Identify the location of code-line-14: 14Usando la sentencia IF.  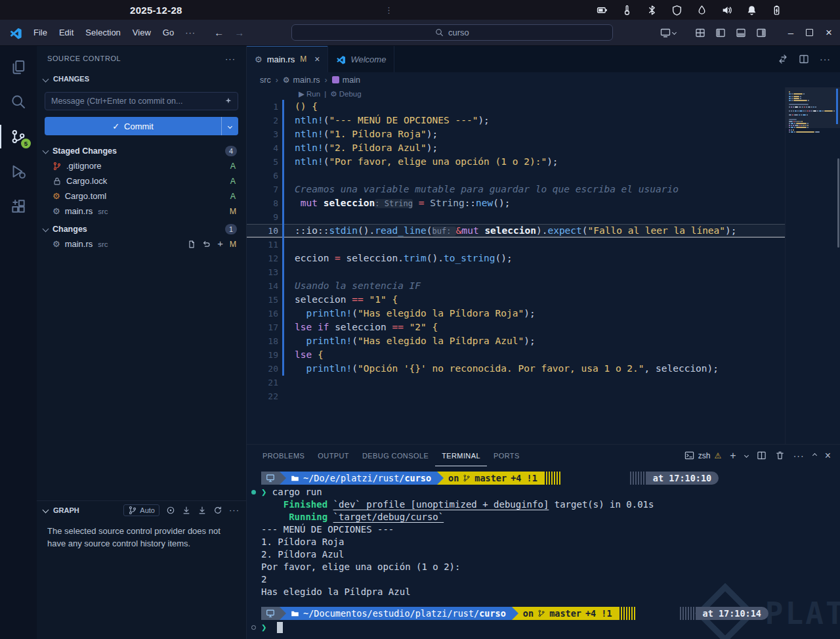
(516, 286).